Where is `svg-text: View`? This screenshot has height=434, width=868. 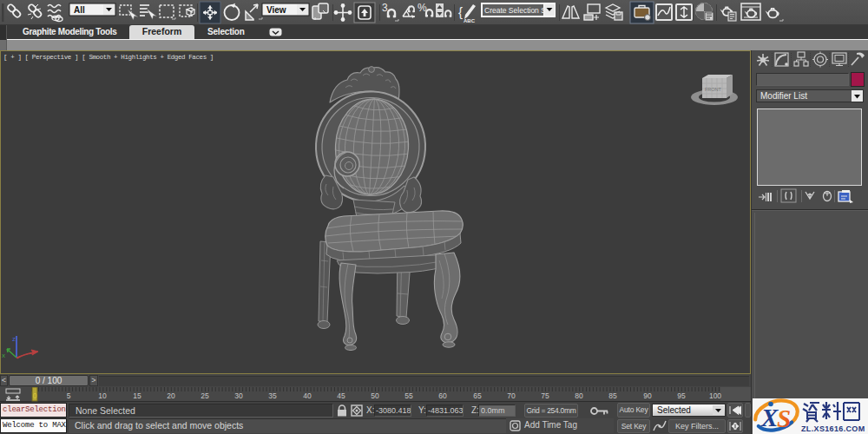 svg-text: View is located at coordinates (276, 10).